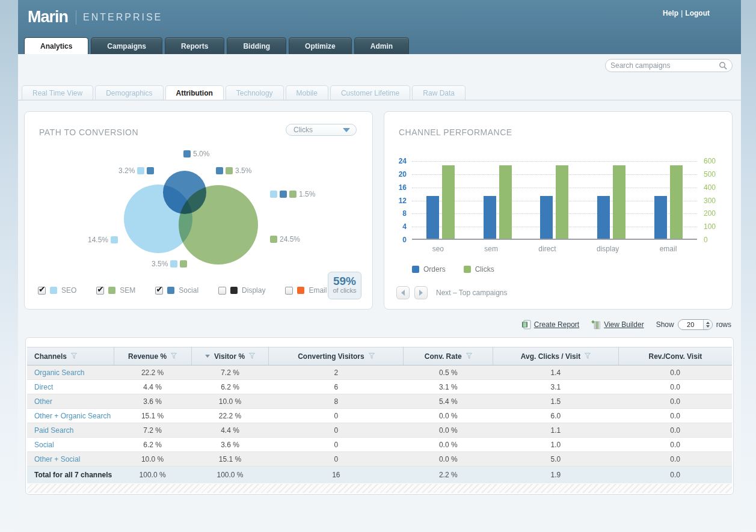 This screenshot has height=532, width=756. Describe the element at coordinates (126, 46) in the screenshot. I see `main-tab-campaigns: Campaigns` at that location.